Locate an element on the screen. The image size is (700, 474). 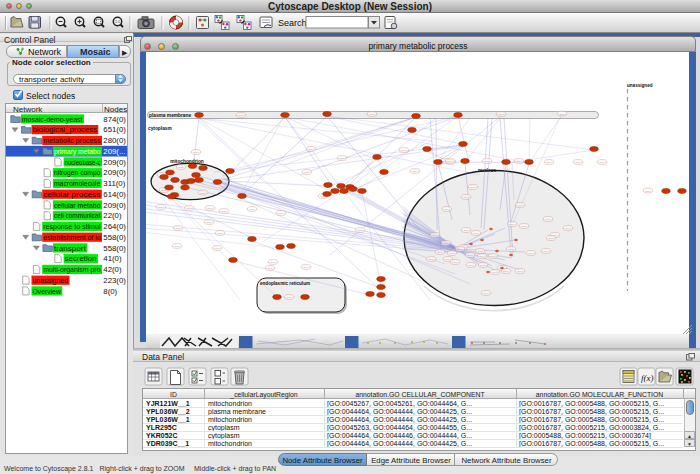
svg-text: 223(0) is located at coordinates (114, 280).